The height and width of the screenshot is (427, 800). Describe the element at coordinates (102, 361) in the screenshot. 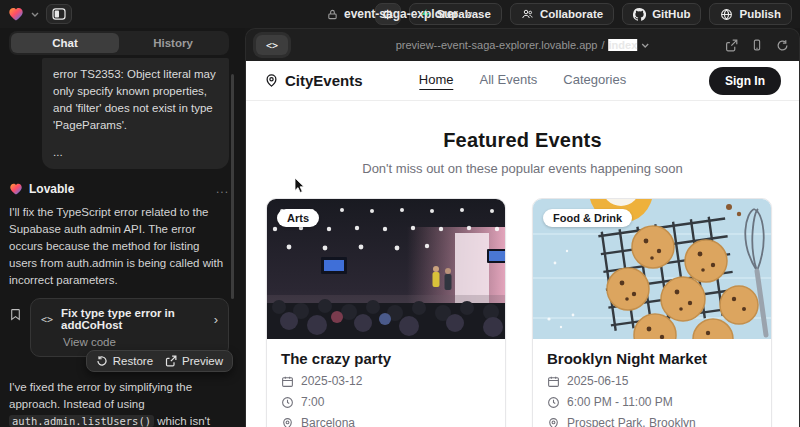

I see `restore-icon` at that location.